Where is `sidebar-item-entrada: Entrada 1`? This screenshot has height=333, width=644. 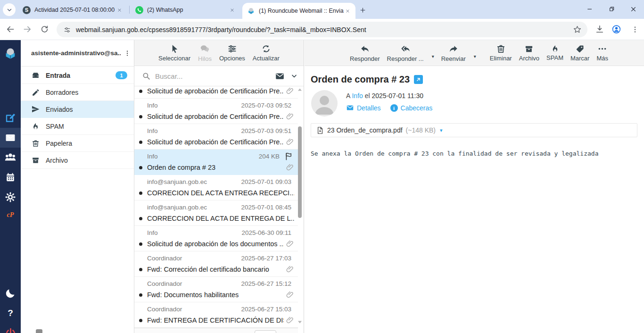
sidebar-item-entrada: Entrada 1 is located at coordinates (77, 75).